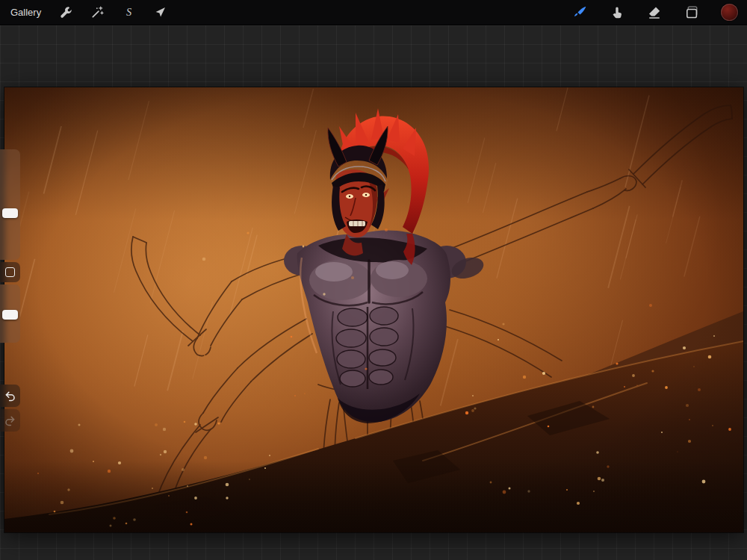  What do you see at coordinates (10, 315) in the screenshot?
I see `opacity-handle` at bounding box center [10, 315].